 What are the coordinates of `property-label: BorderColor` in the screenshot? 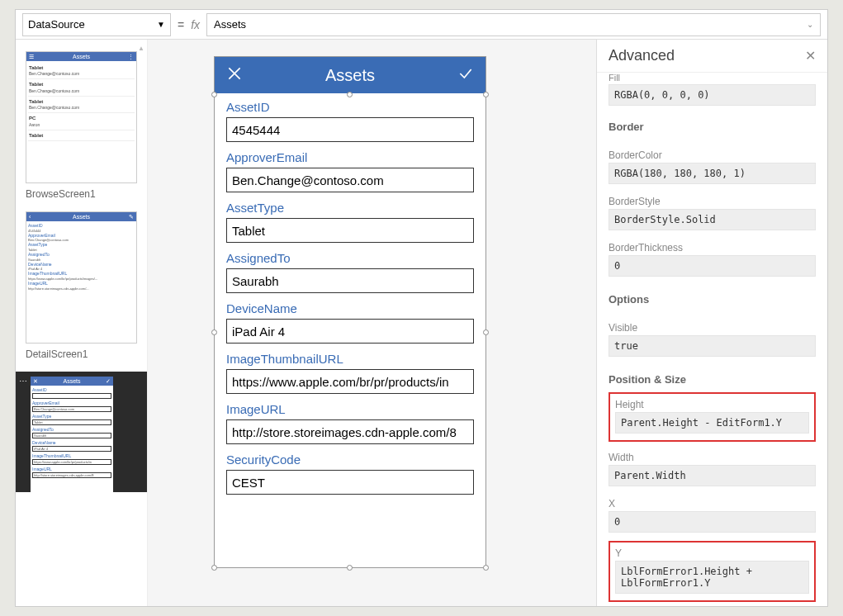 It's located at (712, 155).